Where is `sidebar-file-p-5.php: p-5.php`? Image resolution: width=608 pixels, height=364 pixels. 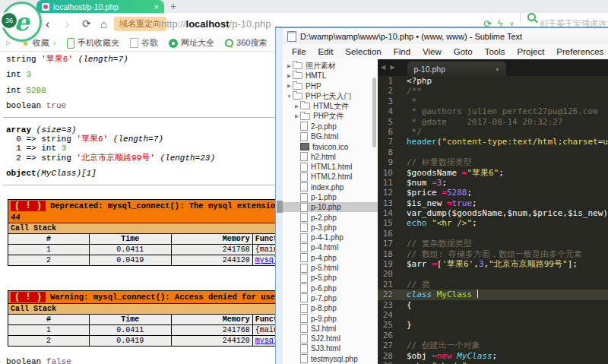
sidebar-file-p-5.php: p-5.php is located at coordinates (330, 278).